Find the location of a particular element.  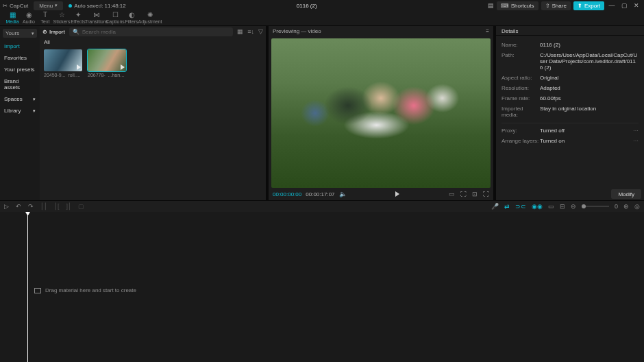

delete-right-tool: ]⎮ is located at coordinates (69, 206).